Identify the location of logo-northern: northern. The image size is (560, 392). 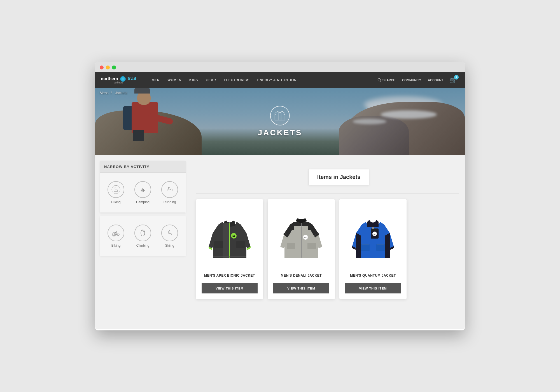
(109, 78).